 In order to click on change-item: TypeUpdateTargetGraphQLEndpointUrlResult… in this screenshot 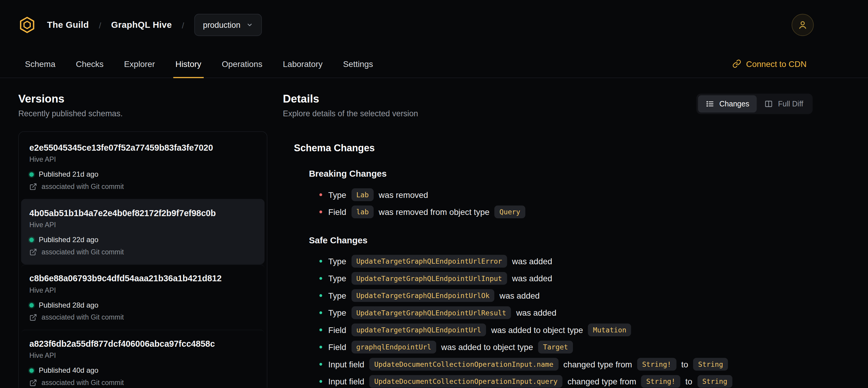, I will do `click(566, 312)`.